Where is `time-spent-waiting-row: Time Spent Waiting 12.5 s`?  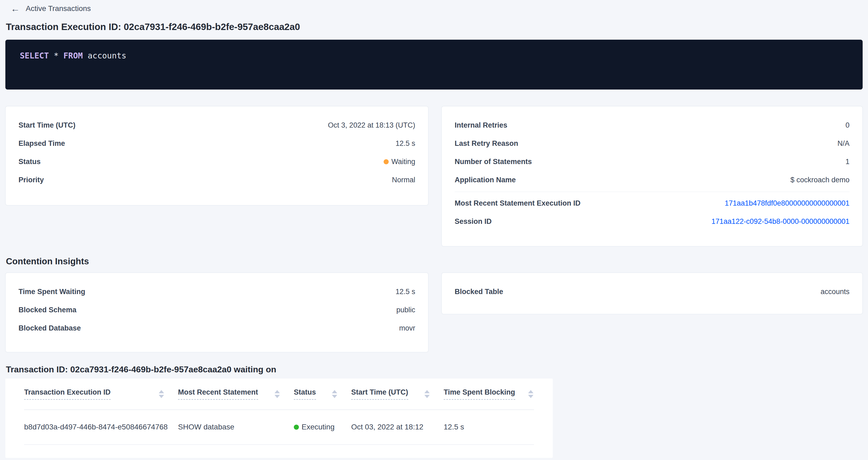 time-spent-waiting-row: Time Spent Waiting 12.5 s is located at coordinates (217, 292).